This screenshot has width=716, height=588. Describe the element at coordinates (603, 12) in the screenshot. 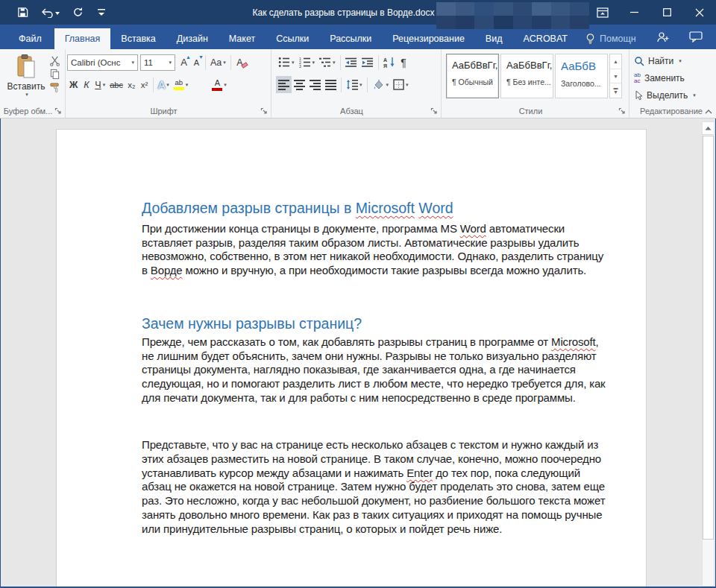

I see `ribbon-display-options-icon` at that location.